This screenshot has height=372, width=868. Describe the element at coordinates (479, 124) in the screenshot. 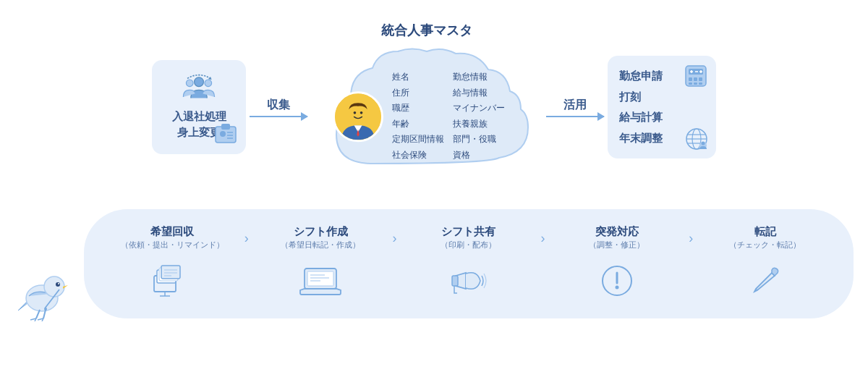

I see `info-item: 扶養親族` at that location.